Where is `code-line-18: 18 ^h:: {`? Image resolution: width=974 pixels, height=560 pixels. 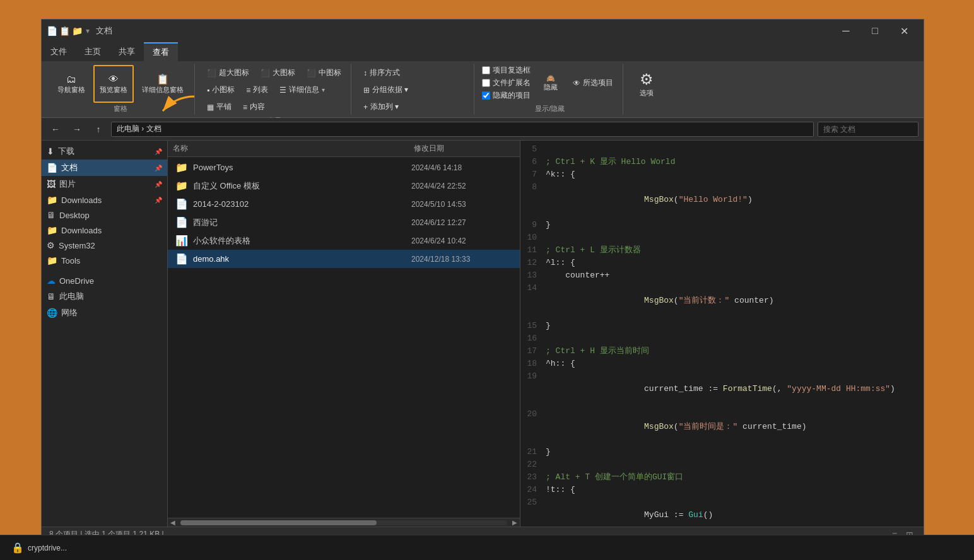 code-line-18: 18 ^h:: { is located at coordinates (722, 364).